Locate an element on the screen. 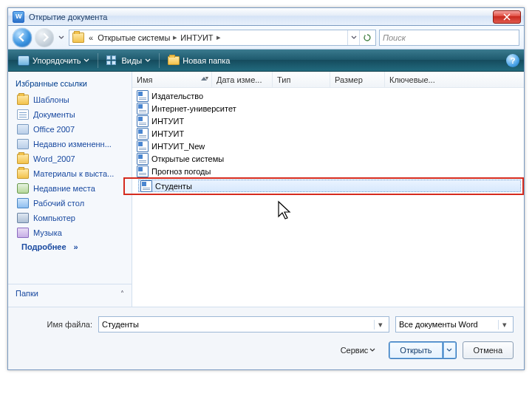  computer-icon is located at coordinates (23, 218).